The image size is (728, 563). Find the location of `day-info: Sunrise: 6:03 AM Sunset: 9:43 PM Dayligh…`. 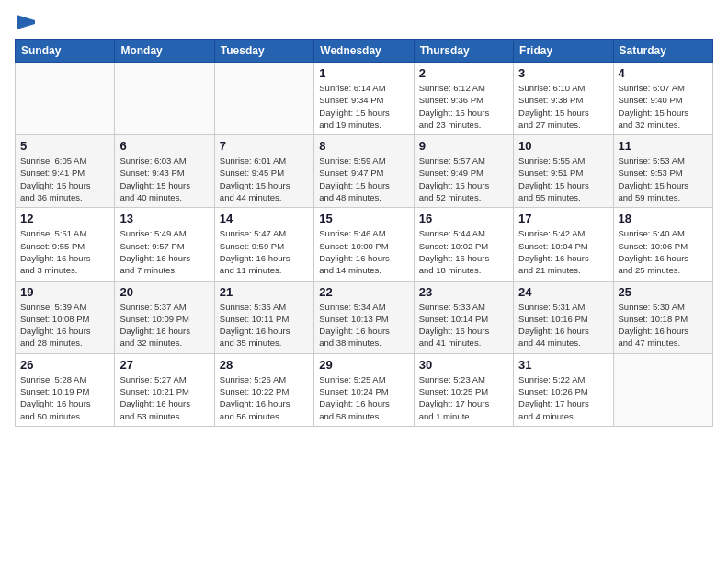

day-info: Sunrise: 6:03 AM Sunset: 9:43 PM Dayligh… is located at coordinates (164, 178).